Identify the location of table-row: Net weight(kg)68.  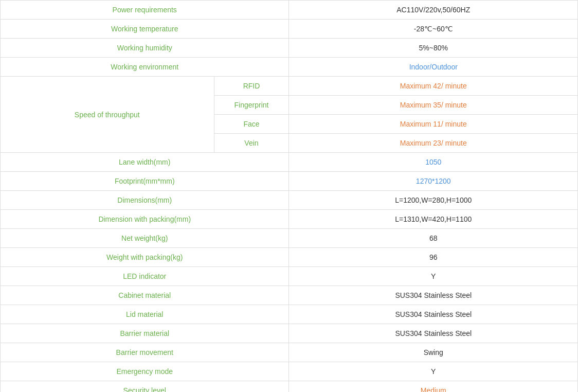
(289, 239).